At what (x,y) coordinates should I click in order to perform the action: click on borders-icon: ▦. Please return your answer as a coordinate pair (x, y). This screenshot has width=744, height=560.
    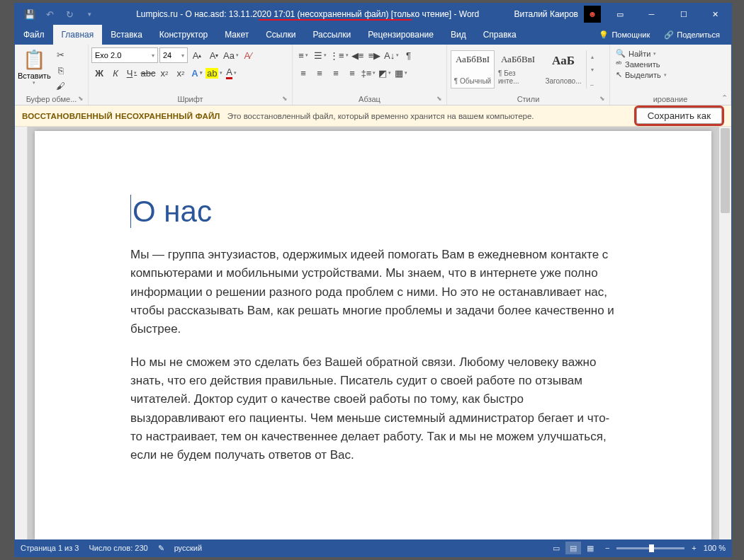
    Looking at the image, I should click on (401, 73).